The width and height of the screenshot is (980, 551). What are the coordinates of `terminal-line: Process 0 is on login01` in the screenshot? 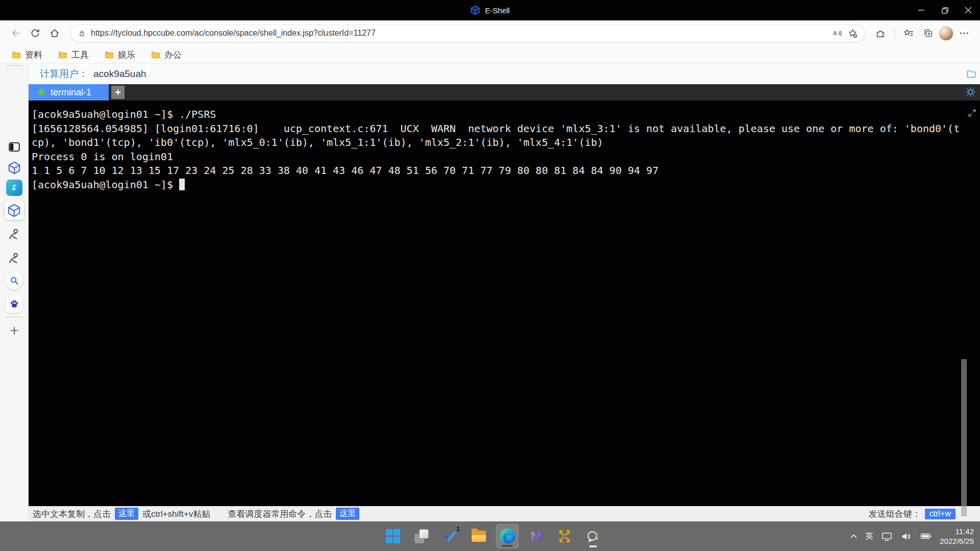 It's located at (506, 157).